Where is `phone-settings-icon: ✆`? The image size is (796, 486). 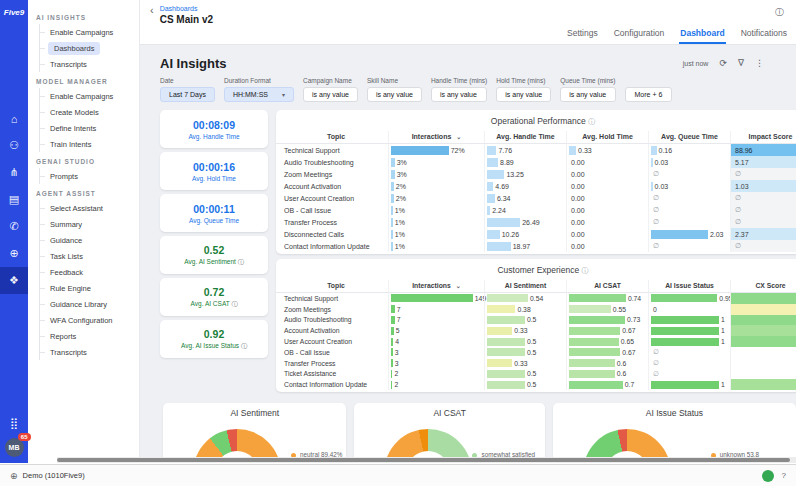 phone-settings-icon: ✆ is located at coordinates (14, 226).